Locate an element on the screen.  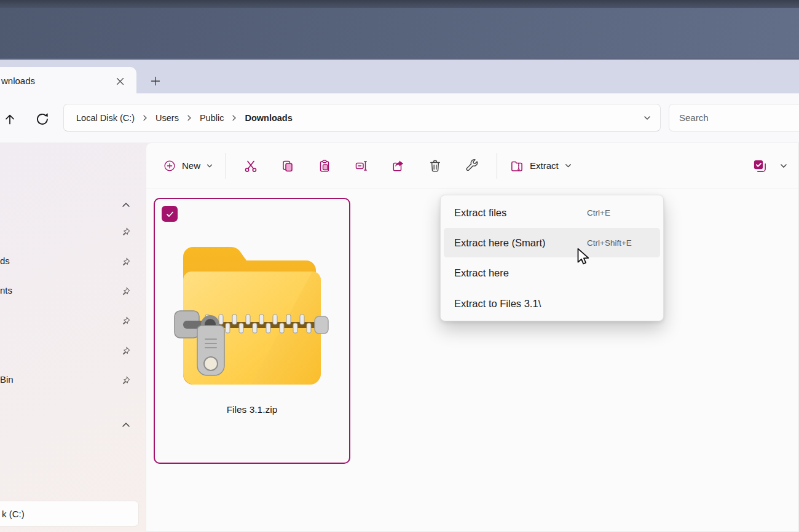
check-icon is located at coordinates (170, 214).